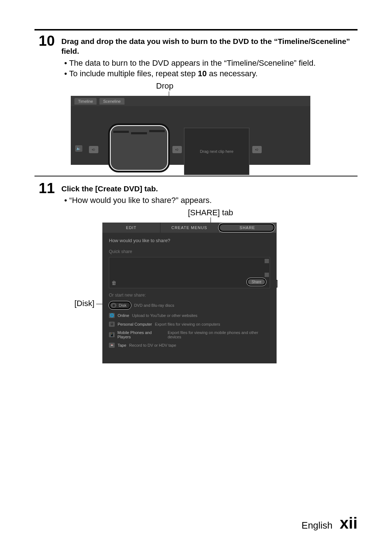 The width and height of the screenshot is (392, 554). I want to click on share-tab-callout-label: [SHARE] tab, so click(211, 213).